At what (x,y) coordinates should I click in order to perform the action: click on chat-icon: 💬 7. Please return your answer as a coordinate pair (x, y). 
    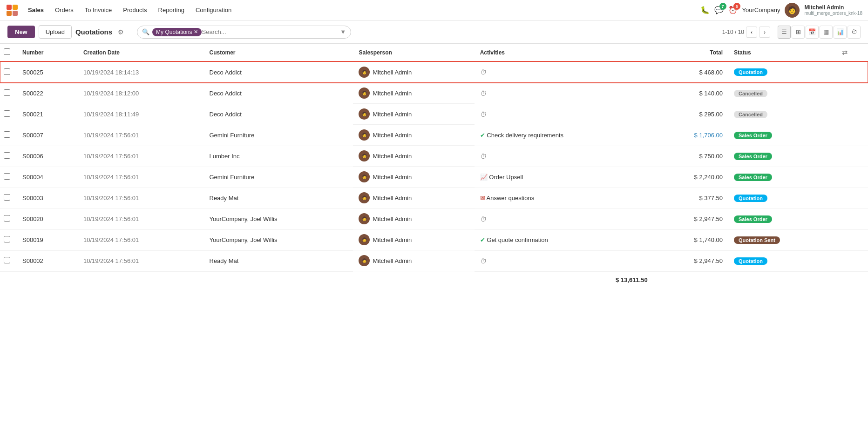
    Looking at the image, I should click on (719, 10).